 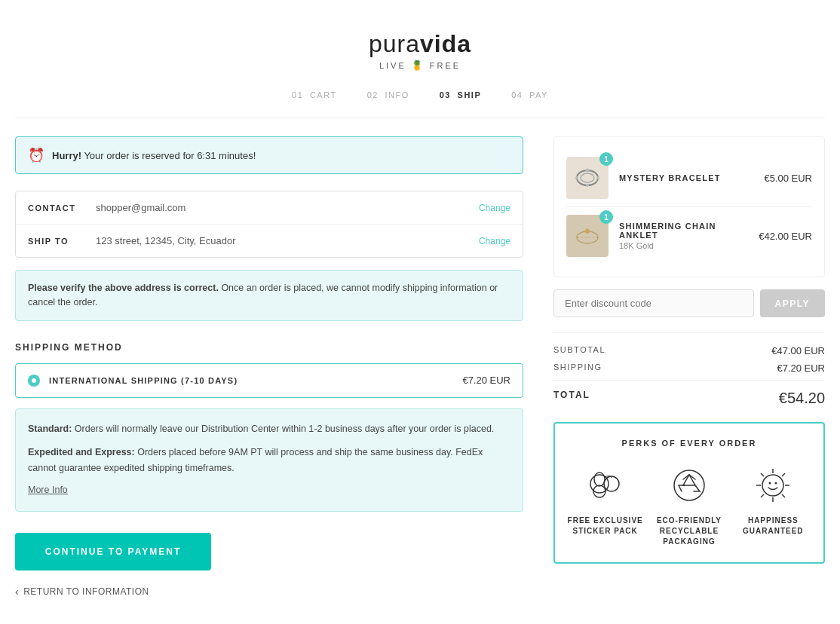 I want to click on perk-recycle-label: ECO-FRIENDLY RECYCLABLE PACKAGING, so click(x=689, y=531).